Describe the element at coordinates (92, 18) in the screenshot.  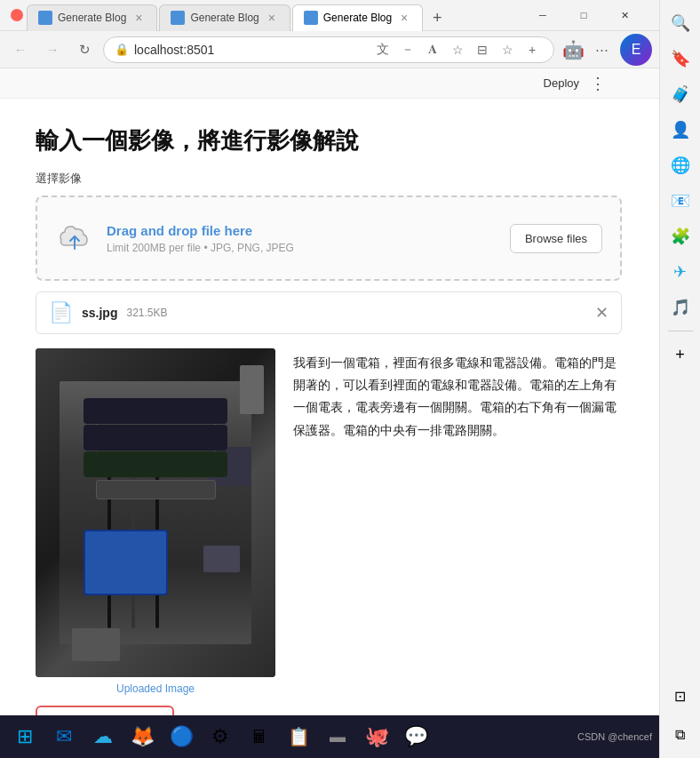
I see `tab-1: Generate Blog ×` at that location.